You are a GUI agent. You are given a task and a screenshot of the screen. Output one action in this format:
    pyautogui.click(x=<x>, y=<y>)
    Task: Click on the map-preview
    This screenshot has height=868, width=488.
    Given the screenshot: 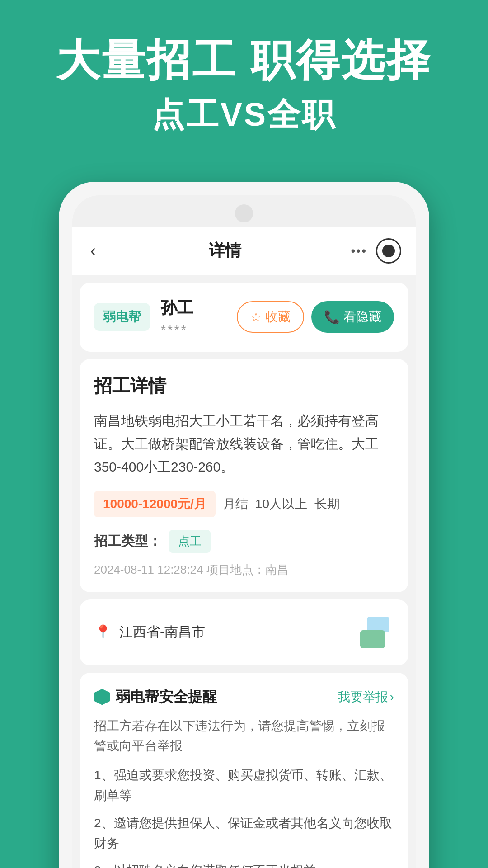 What is the action you would take?
    pyautogui.click(x=362, y=632)
    